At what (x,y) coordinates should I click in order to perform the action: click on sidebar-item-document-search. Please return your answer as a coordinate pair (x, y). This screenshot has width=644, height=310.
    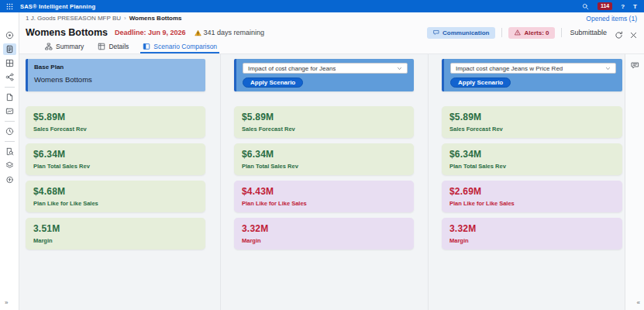
    Looking at the image, I should click on (9, 152).